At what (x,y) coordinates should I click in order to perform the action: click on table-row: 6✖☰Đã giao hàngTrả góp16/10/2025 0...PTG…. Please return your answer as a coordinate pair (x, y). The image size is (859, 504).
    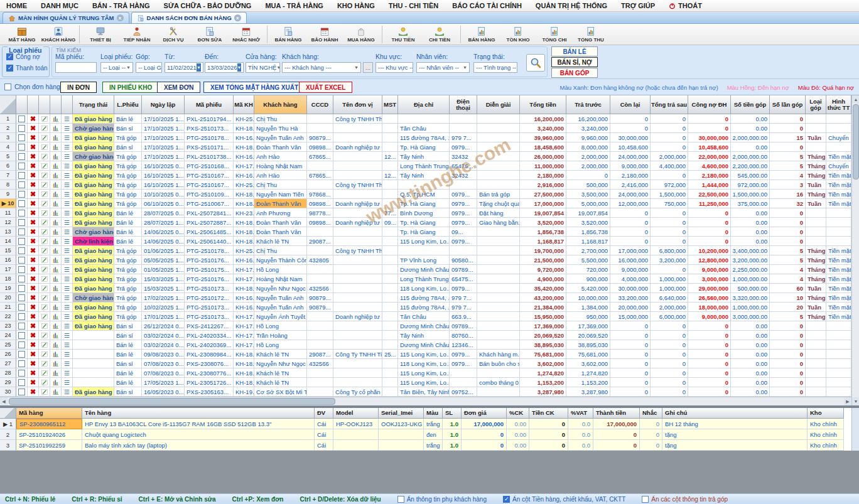
    Looking at the image, I should click on (430, 166).